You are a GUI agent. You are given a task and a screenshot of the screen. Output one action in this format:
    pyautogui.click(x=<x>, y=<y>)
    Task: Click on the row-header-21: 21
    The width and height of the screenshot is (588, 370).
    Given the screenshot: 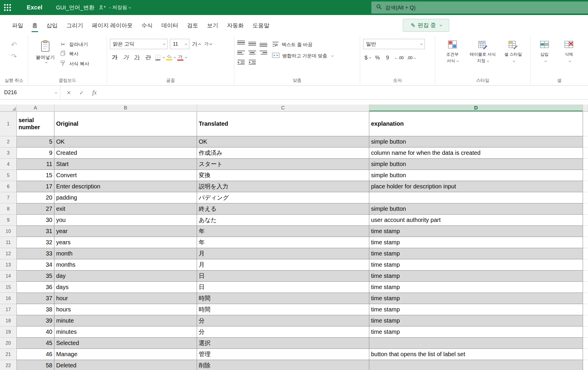 What is the action you would take?
    pyautogui.click(x=8, y=354)
    